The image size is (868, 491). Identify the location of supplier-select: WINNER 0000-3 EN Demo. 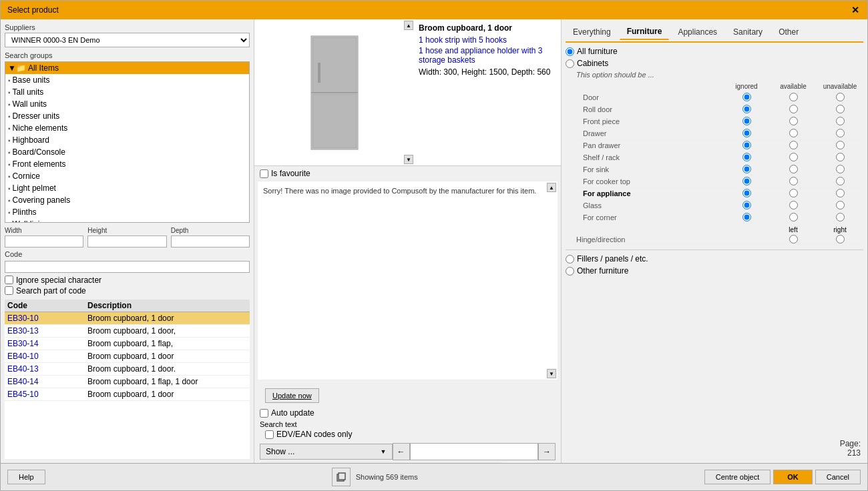
(127, 40).